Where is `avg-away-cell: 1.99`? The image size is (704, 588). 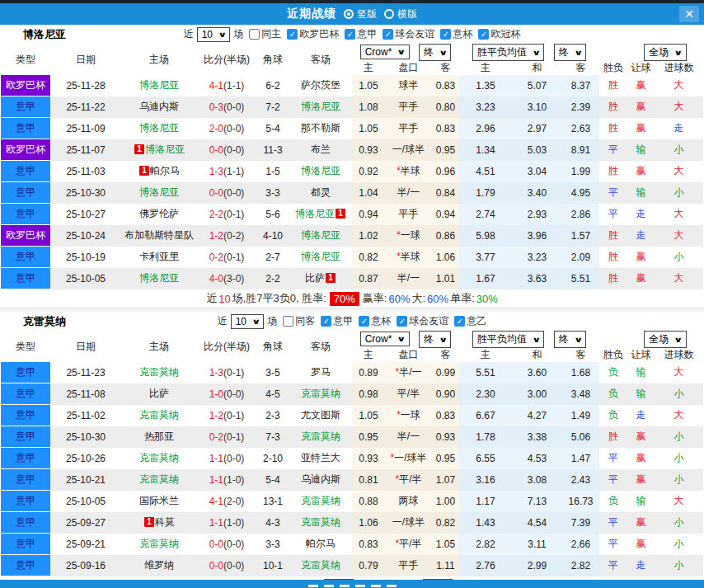 avg-away-cell: 1.99 is located at coordinates (580, 172).